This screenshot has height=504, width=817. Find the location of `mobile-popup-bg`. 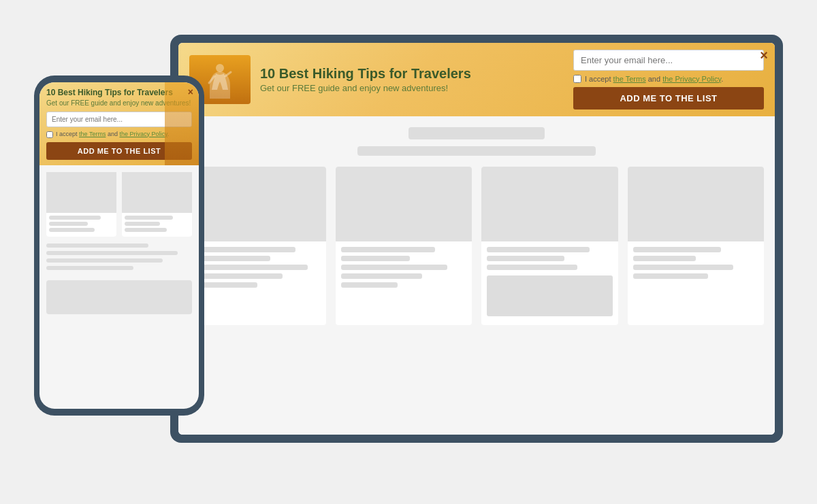

mobile-popup-bg is located at coordinates (182, 124).